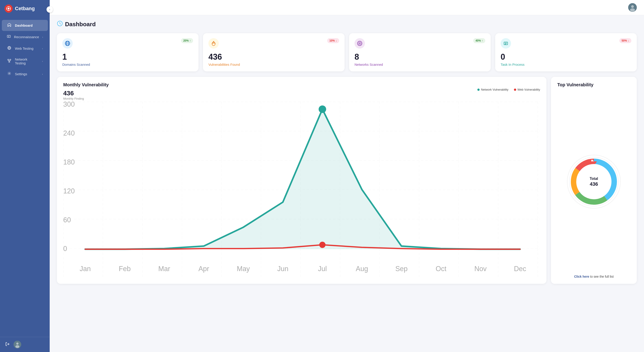  What do you see at coordinates (274, 65) in the screenshot?
I see `vulnerabilities-found-label: Vulnerabilities Found` at bounding box center [274, 65].